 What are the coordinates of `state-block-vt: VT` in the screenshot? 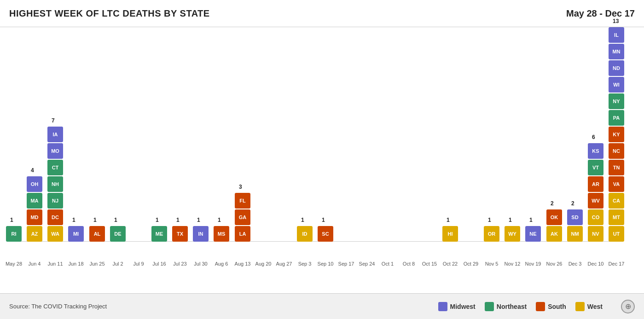 It's located at (596, 168).